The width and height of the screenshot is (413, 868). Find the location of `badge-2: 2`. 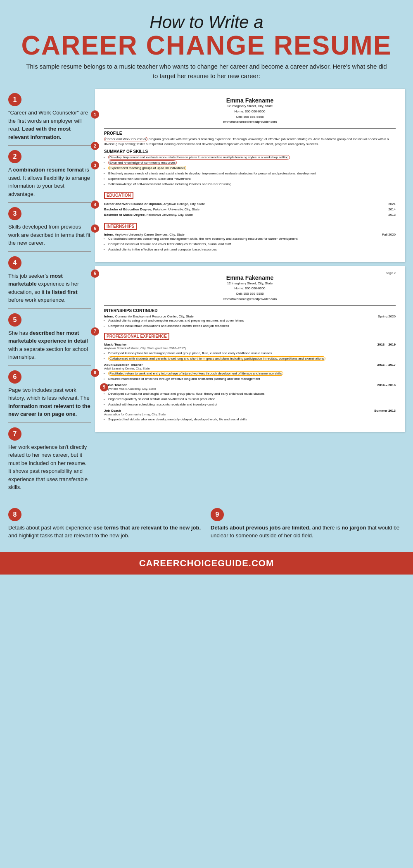

badge-2: 2 is located at coordinates (95, 146).